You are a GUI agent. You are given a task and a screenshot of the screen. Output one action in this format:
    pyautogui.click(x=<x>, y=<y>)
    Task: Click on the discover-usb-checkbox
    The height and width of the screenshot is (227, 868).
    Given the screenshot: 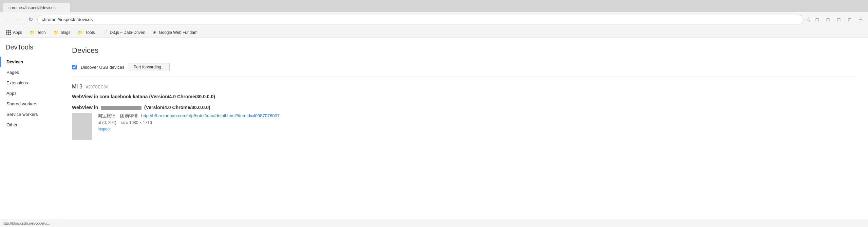 What is the action you would take?
    pyautogui.click(x=74, y=67)
    